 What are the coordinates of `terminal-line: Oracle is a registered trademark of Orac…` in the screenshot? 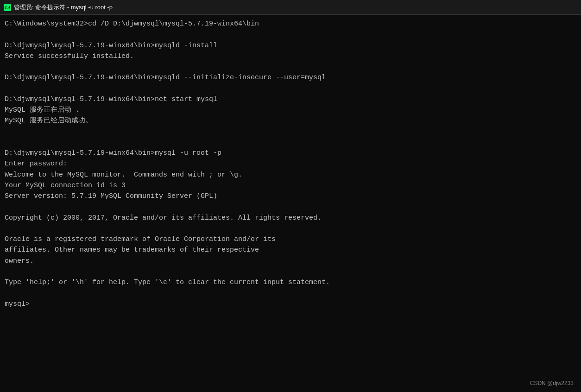 It's located at (290, 239).